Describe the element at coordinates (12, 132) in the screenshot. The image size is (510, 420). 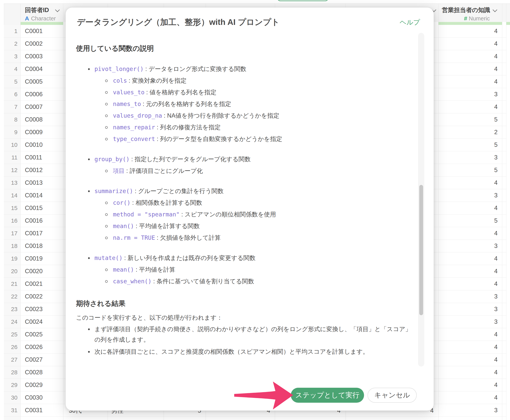
I see `row-number: 9` at that location.